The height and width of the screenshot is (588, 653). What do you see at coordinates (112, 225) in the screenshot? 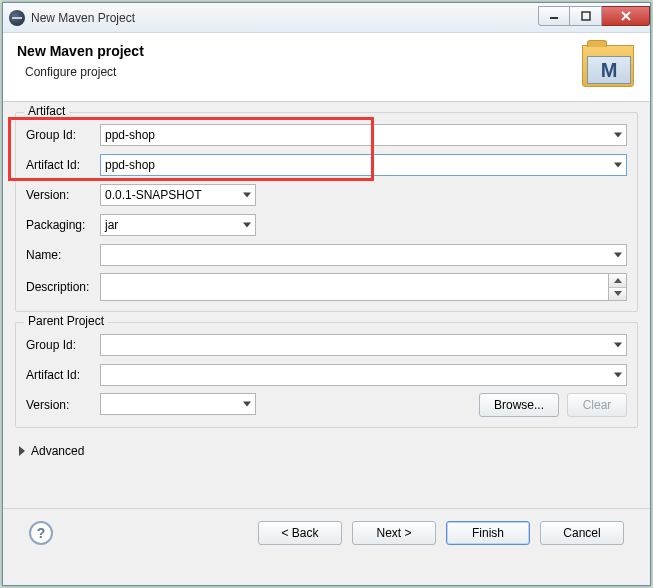
I see `packaging-value: jar` at bounding box center [112, 225].